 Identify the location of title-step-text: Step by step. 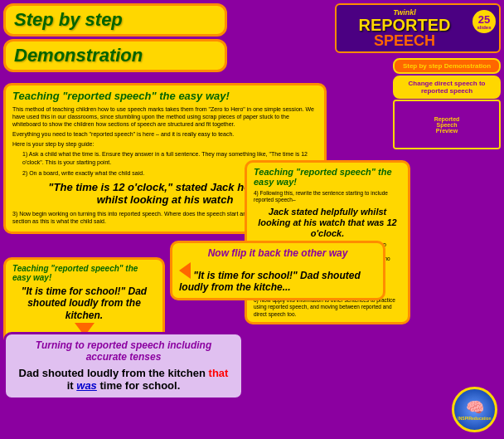
(68, 20).